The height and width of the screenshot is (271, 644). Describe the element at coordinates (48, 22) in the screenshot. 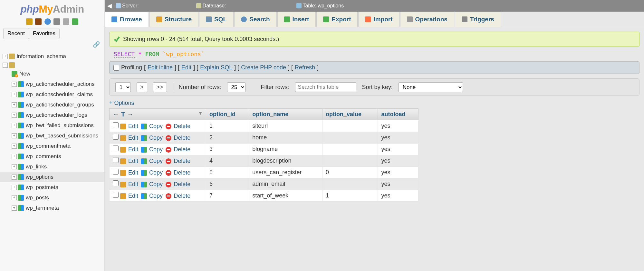

I see `help-icon` at that location.